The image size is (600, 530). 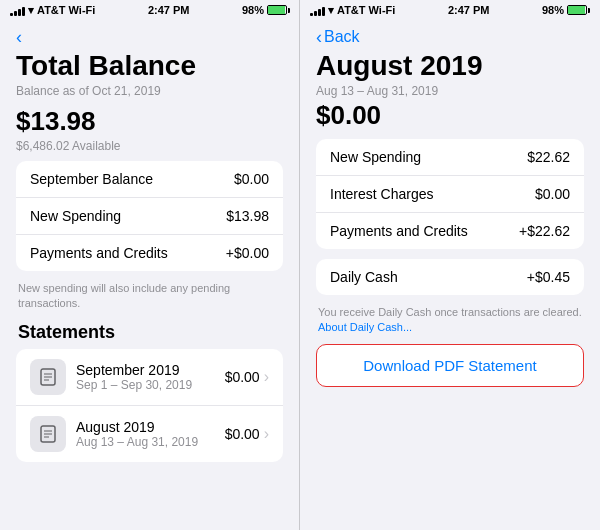 What do you see at coordinates (76, 216) in the screenshot?
I see `new-spending-label: New Spending` at bounding box center [76, 216].